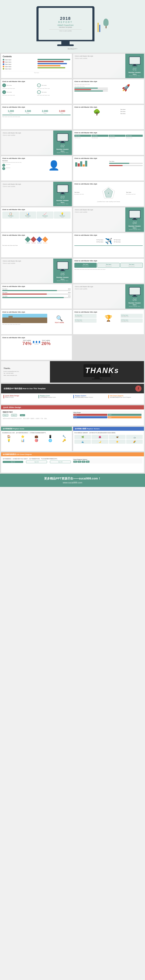  Describe the element at coordinates (119, 164) in the screenshot. I see `spb1-fill` at that location.